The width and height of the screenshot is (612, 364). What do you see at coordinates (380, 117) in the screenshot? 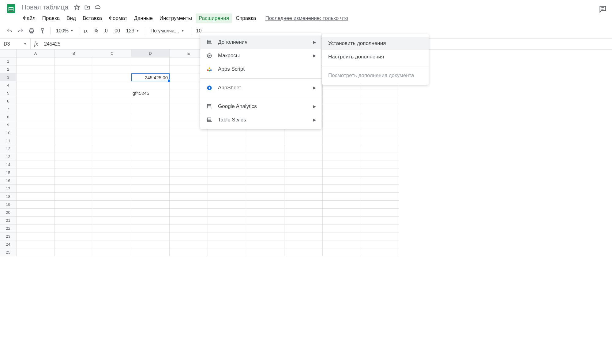
I see `cell-J8` at bounding box center [380, 117].